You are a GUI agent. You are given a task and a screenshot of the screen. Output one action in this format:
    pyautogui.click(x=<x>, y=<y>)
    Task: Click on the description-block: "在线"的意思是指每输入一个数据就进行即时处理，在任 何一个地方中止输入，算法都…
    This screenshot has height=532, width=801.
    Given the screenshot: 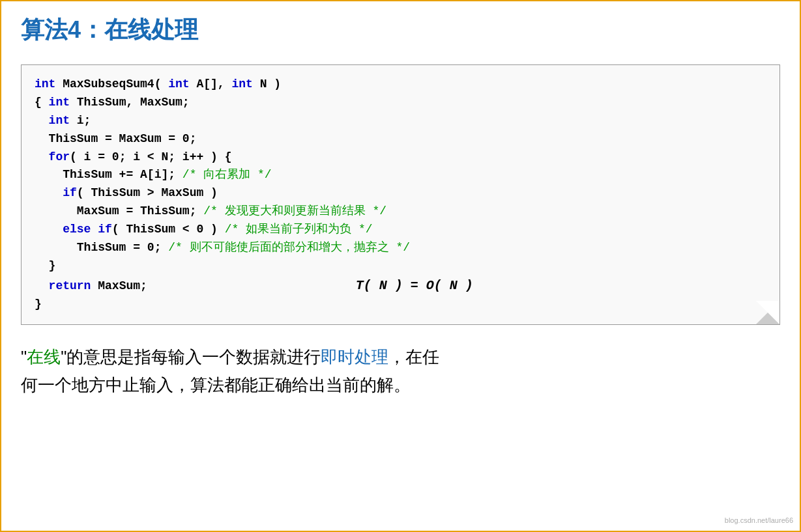 What is the action you would take?
    pyautogui.click(x=400, y=371)
    